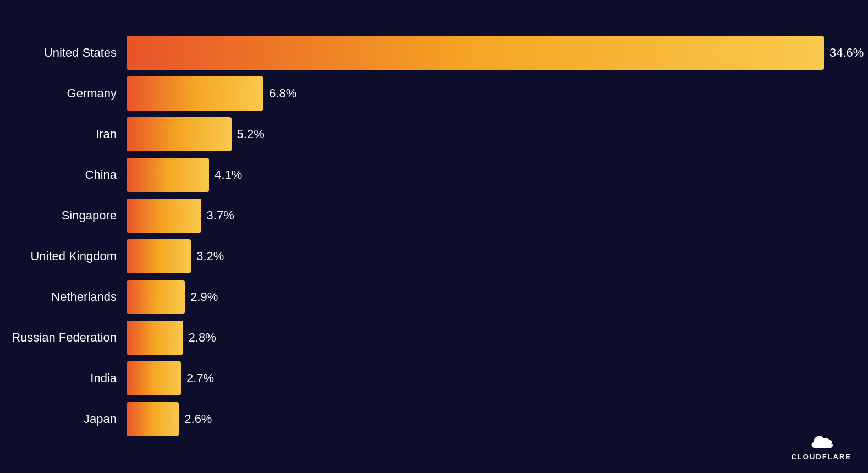  I want to click on bar-wrapper: 2.7%, so click(475, 378).